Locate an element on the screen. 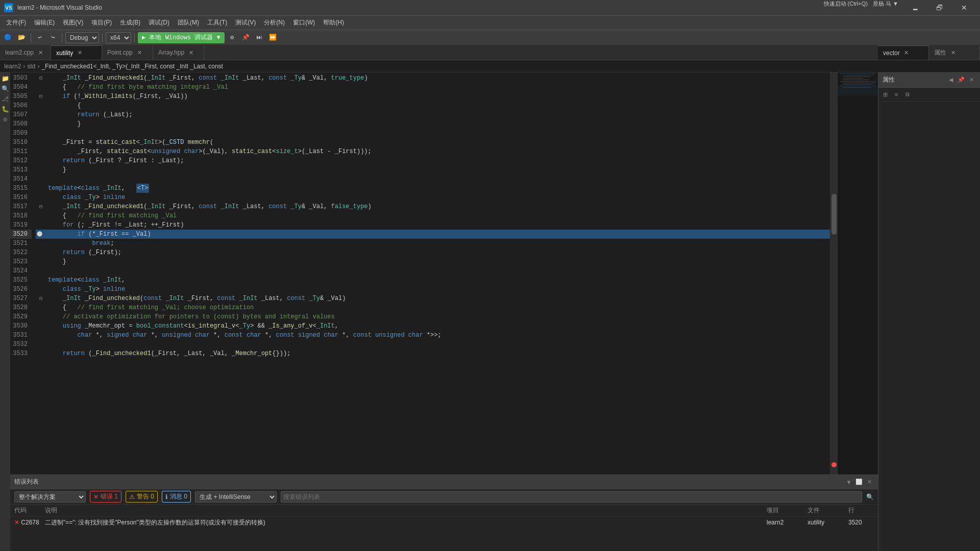 This screenshot has height=551, width=980. ln-3530: 3530 is located at coordinates (21, 326).